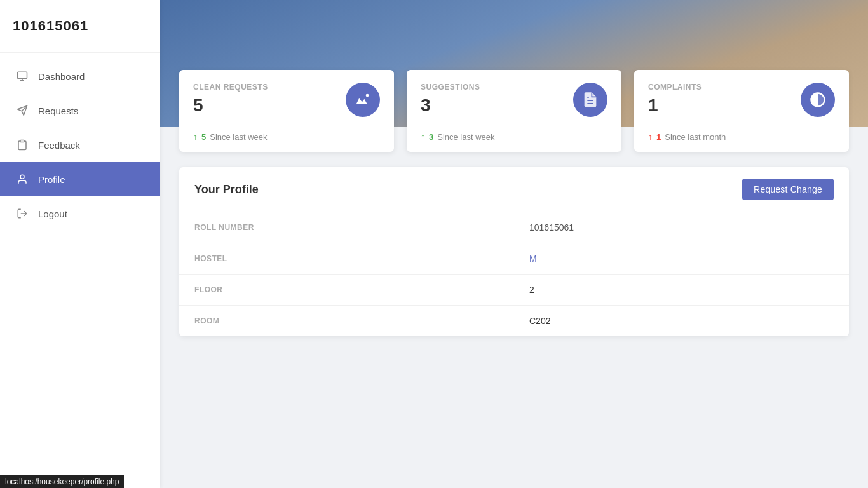 This screenshot has height=488, width=868. Describe the element at coordinates (52, 179) in the screenshot. I see `sidebar-item-profile-label: Profile` at that location.